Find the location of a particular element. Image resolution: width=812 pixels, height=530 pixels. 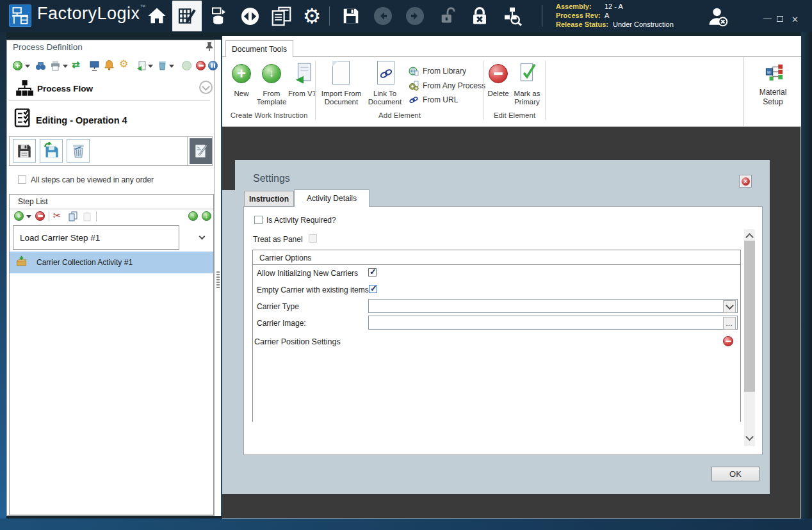

allow-initializing-checkbox is located at coordinates (373, 273).